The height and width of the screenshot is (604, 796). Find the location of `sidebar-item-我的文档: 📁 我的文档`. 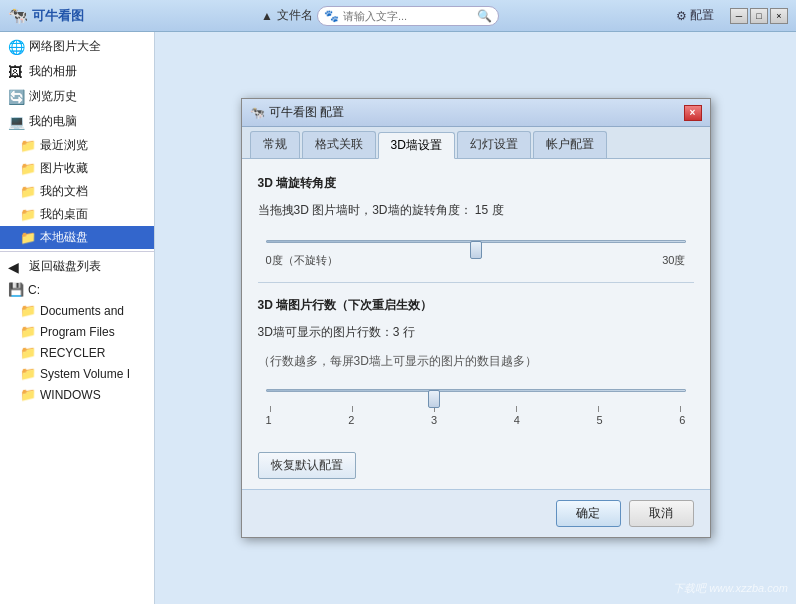

sidebar-item-我的文档: 📁 我的文档 is located at coordinates (77, 192).